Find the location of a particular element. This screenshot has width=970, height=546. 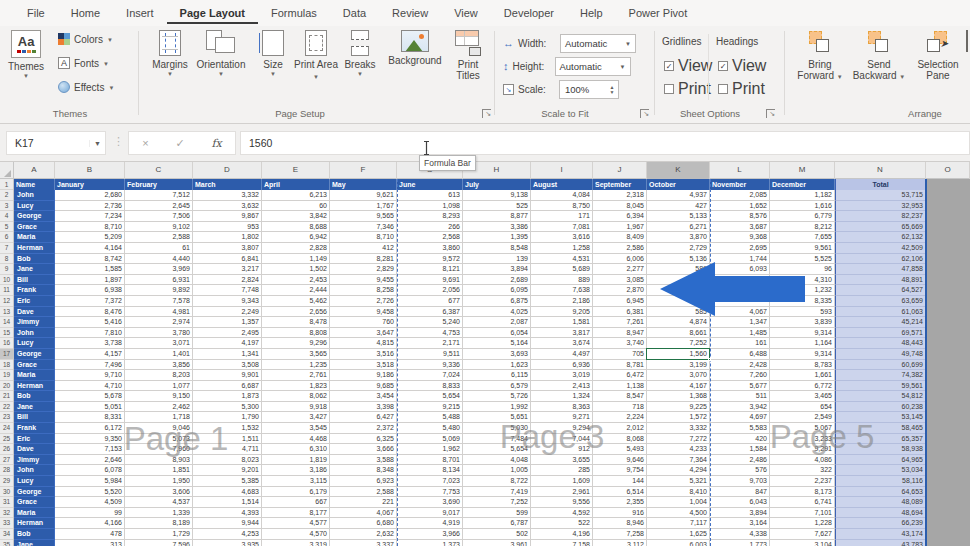

name-cell: George is located at coordinates (34, 354).